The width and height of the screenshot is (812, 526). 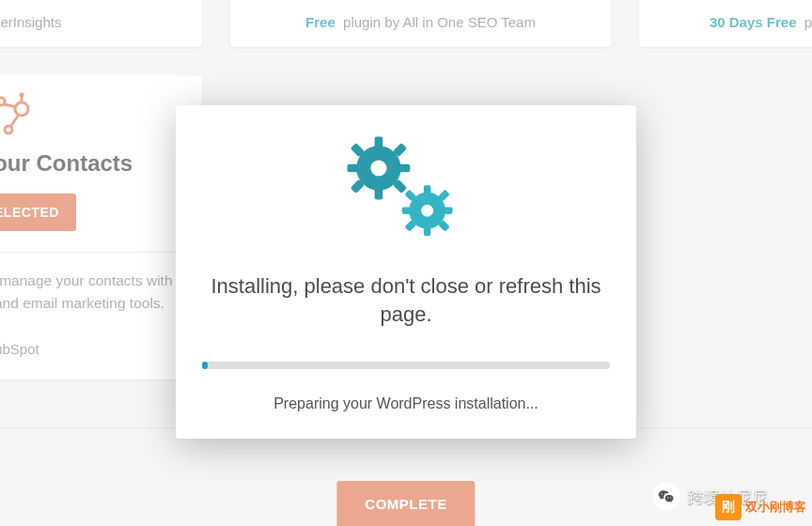 What do you see at coordinates (406, 365) in the screenshot?
I see `progress-bar` at bounding box center [406, 365].